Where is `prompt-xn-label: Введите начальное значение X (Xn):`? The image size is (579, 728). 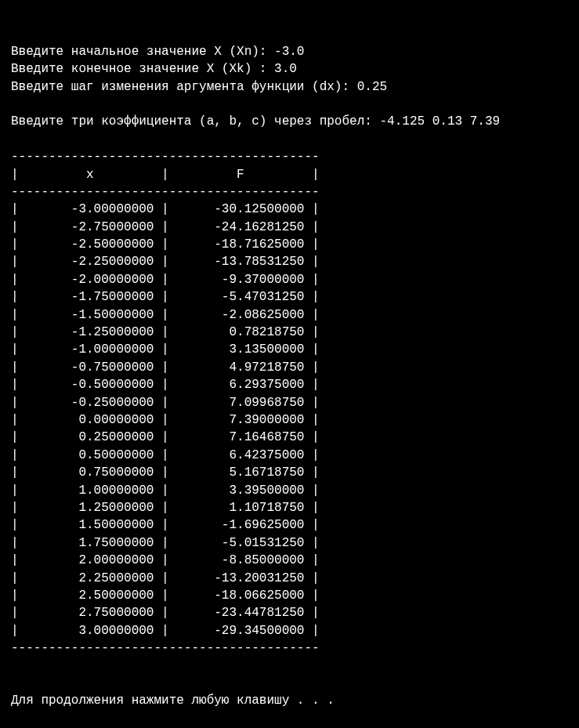 prompt-xn-label: Введите начальное значение X (Xn): is located at coordinates (143, 52).